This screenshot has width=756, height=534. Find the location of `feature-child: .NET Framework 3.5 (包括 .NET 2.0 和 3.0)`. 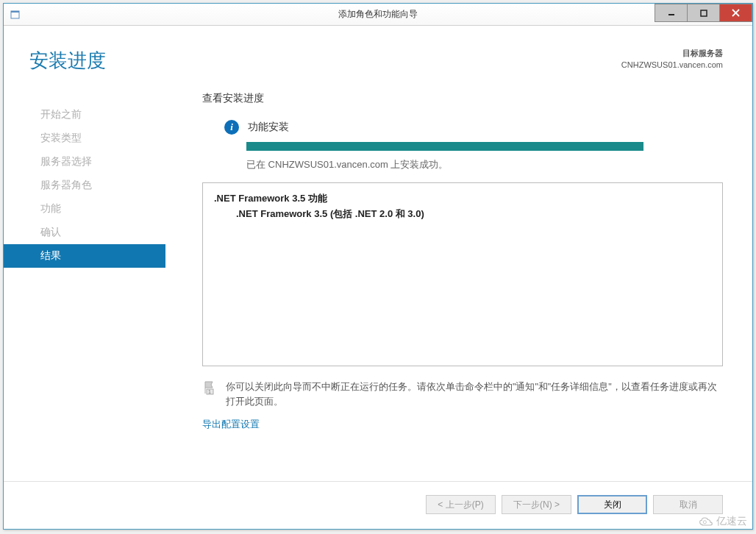

feature-child: .NET Framework 3.5 (包括 .NET 2.0 和 3.0) is located at coordinates (463, 214).